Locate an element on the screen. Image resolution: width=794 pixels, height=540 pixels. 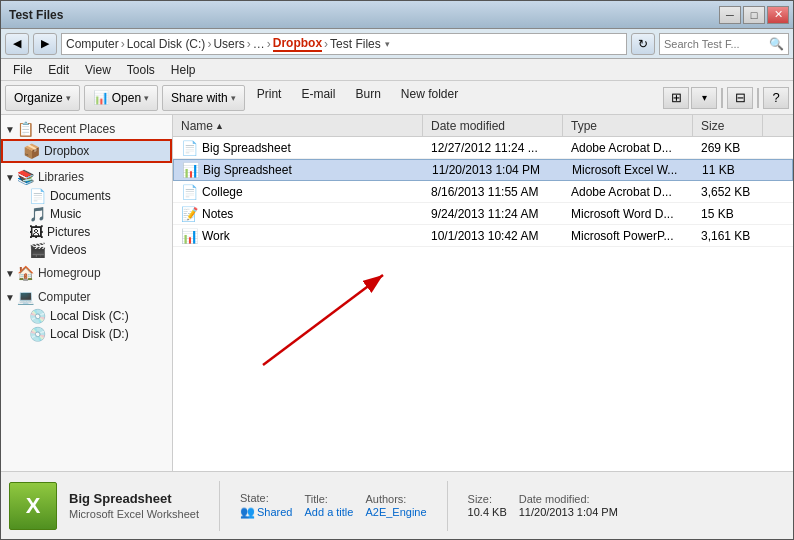
homegroup-section: ▼ 🏠 Homegroup is located at coordinates (86, 273).